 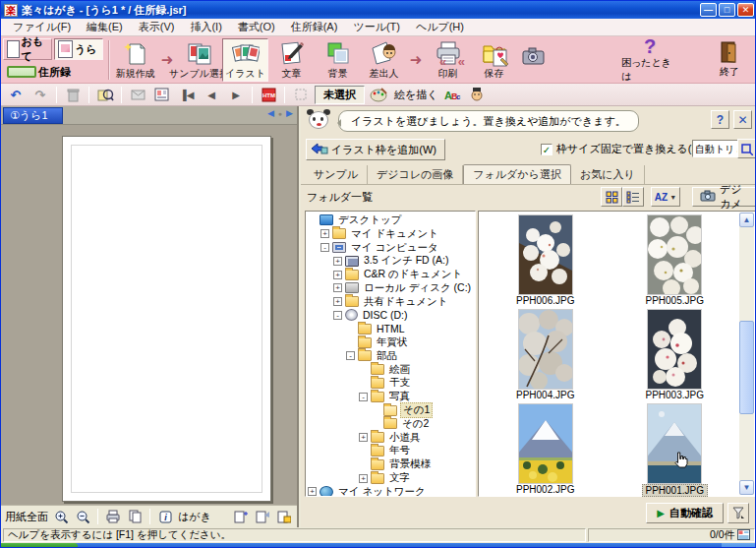 What do you see at coordinates (390, 248) in the screenshot?
I see `tree-item-2: -マイ コンピュータ` at bounding box center [390, 248].